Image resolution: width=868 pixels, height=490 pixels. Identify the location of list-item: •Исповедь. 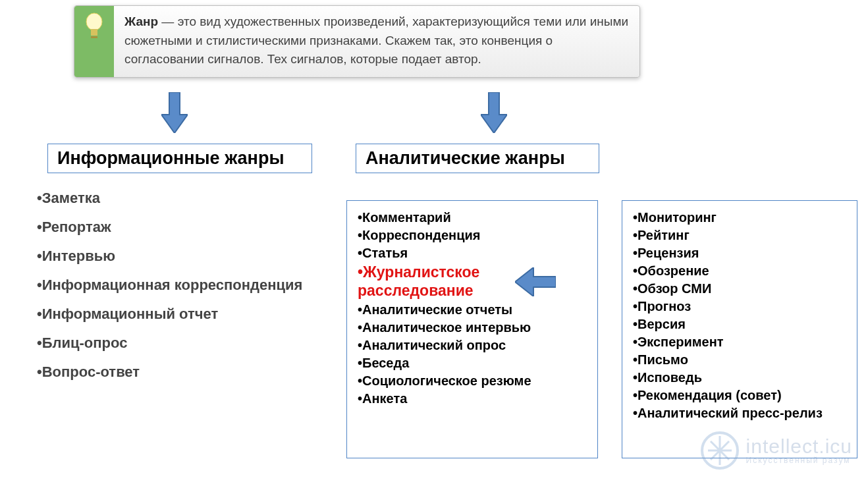
(740, 378).